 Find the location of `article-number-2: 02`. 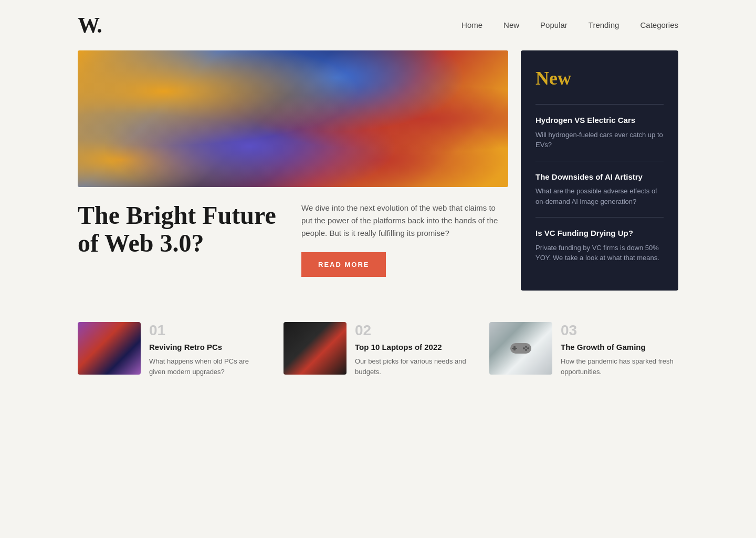

article-number-2: 02 is located at coordinates (414, 330).